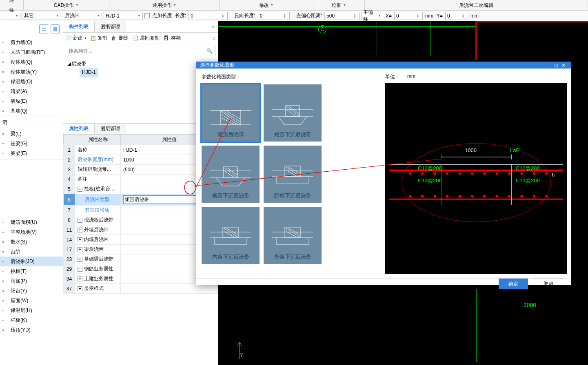 The image size is (588, 365). I want to click on section-thumb: 内角下沉后浇带, so click(231, 235).